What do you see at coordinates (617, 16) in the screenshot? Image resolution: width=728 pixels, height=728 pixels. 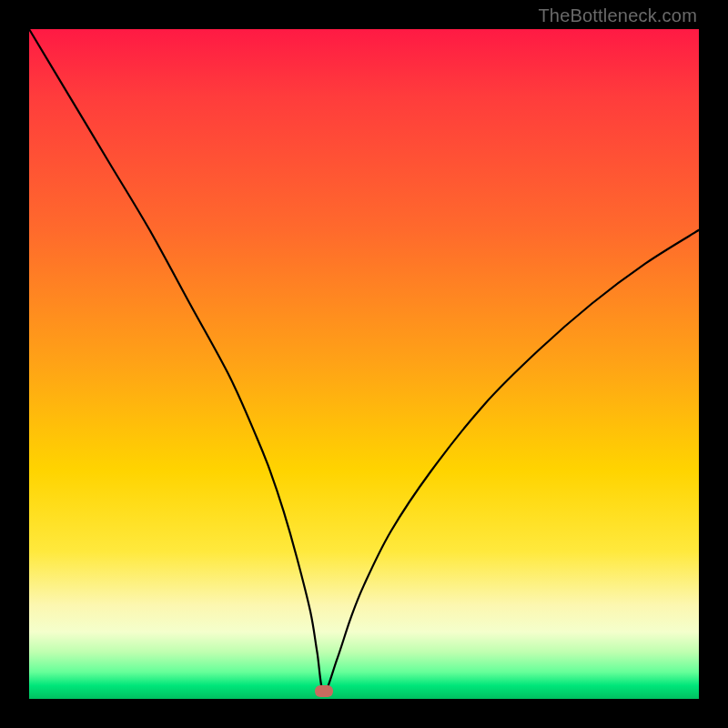 I see `watermark-text: TheBottleneck.com` at bounding box center [617, 16].